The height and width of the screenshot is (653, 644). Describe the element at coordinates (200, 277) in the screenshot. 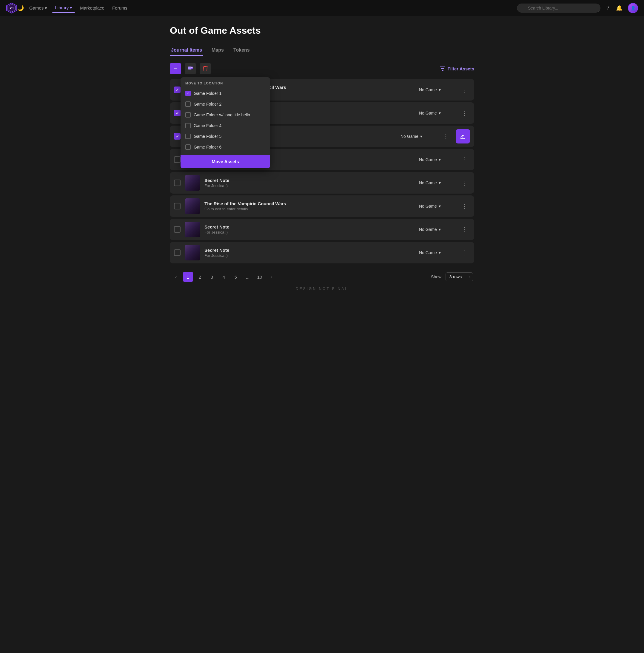

I see `page-button-2: 2` at that location.